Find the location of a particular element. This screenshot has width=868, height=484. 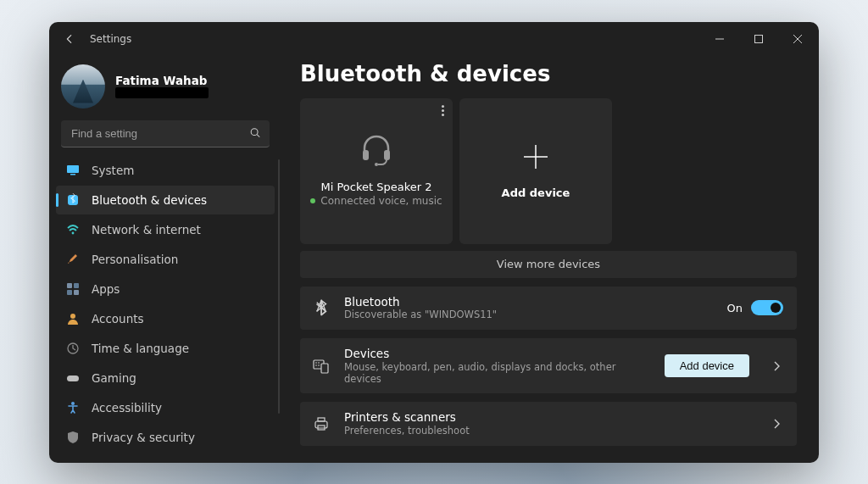

headset-icon is located at coordinates (376, 150).